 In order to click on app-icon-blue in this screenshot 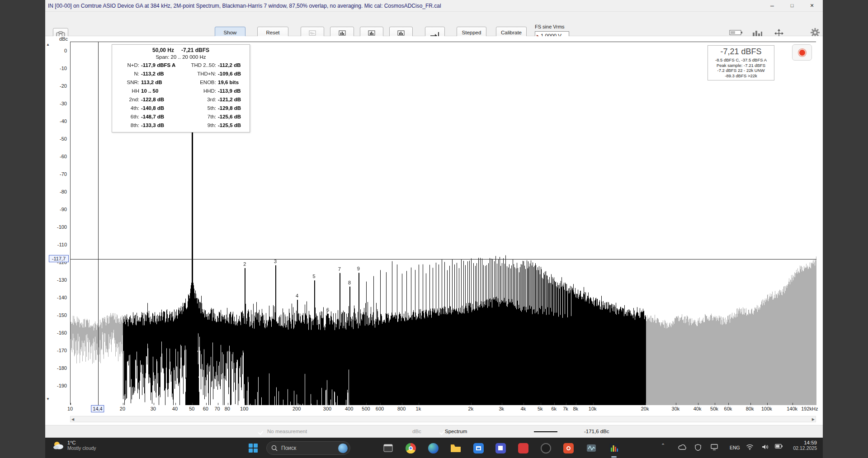, I will do `click(500, 448)`.